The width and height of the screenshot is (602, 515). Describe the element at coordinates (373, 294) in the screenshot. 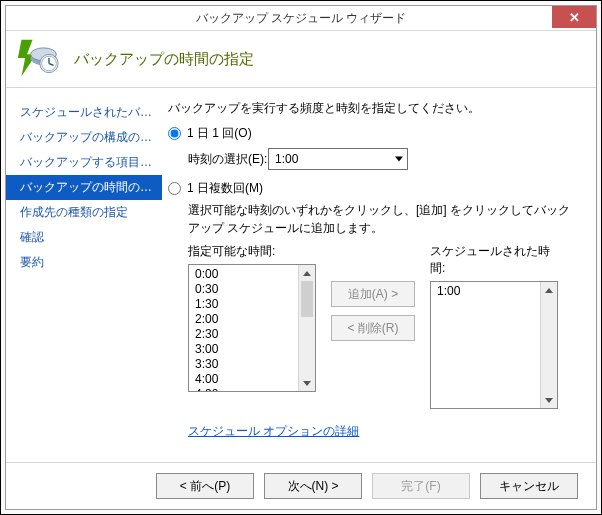

I see `add-button: 追加(A) >` at that location.